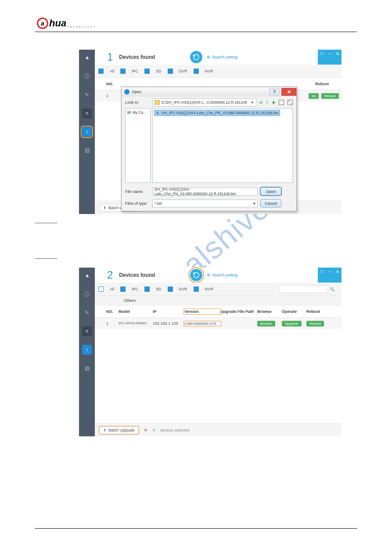 This screenshot has height=555, width=392. What do you see at coordinates (137, 275) in the screenshot?
I see `devices-found-label-2: Devices found` at bounding box center [137, 275].